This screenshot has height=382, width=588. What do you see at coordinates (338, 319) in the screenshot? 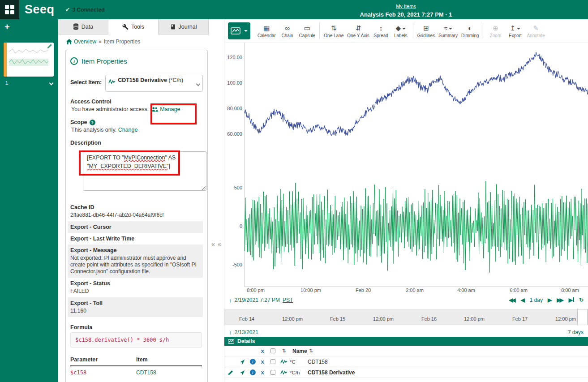
I see `timeline-label: Feb 15` at bounding box center [338, 319].